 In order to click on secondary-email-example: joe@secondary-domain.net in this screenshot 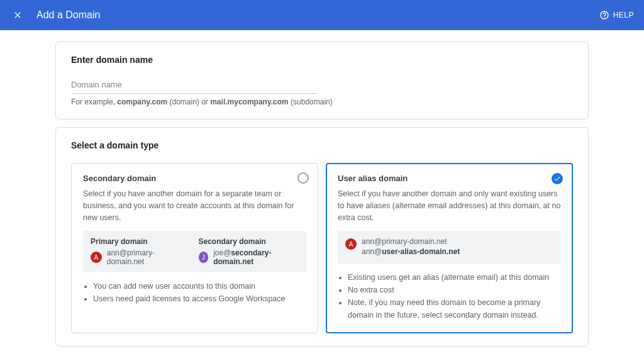, I will do `click(256, 257)`.